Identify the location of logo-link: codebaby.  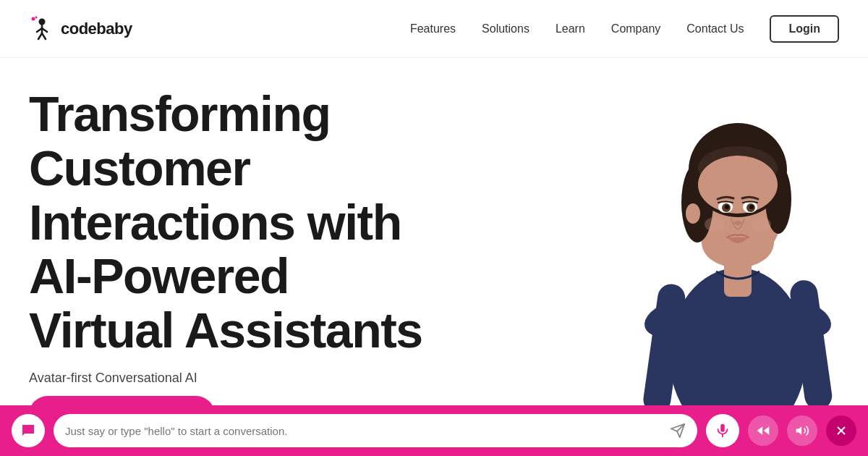
(81, 29).